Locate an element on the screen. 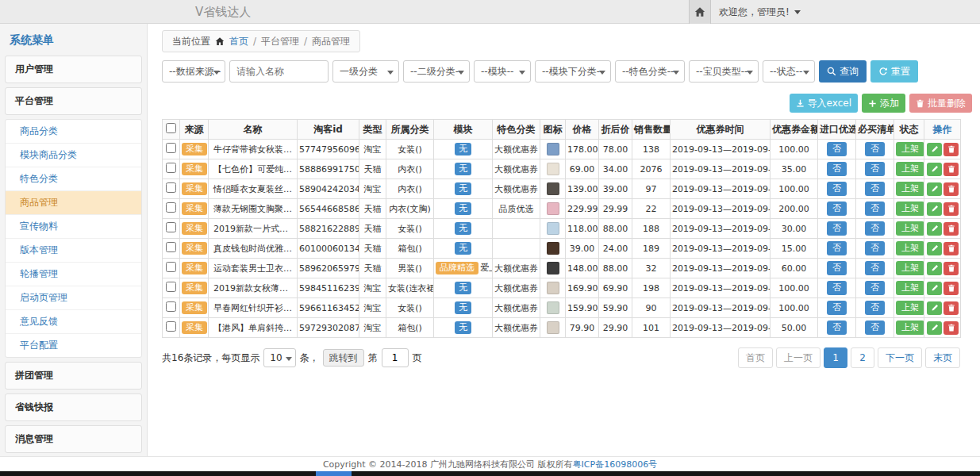 The width and height of the screenshot is (980, 476). sidebar-item-platform-config: 平台配置 is located at coordinates (73, 346).